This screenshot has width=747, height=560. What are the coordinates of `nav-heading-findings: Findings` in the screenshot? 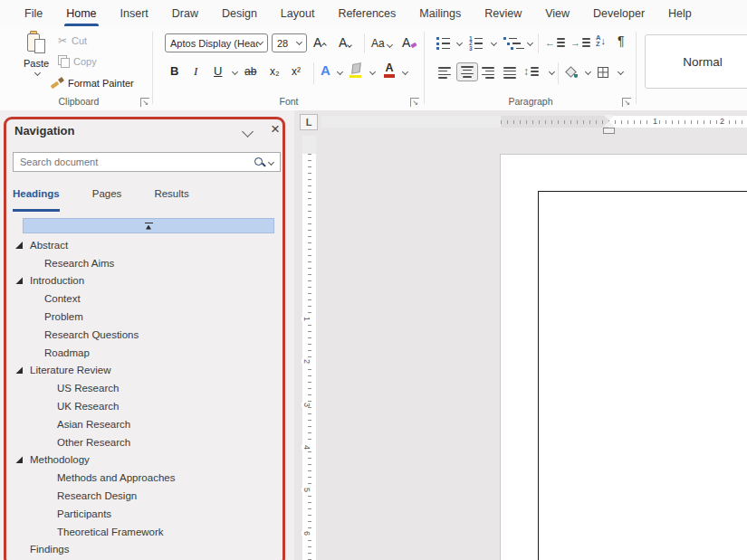 It's located at (144, 550).